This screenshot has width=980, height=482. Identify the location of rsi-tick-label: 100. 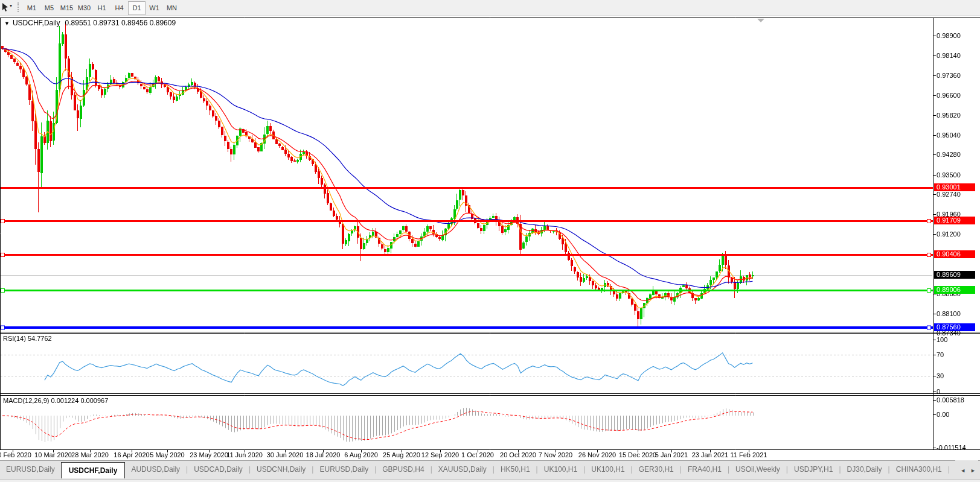
(942, 340).